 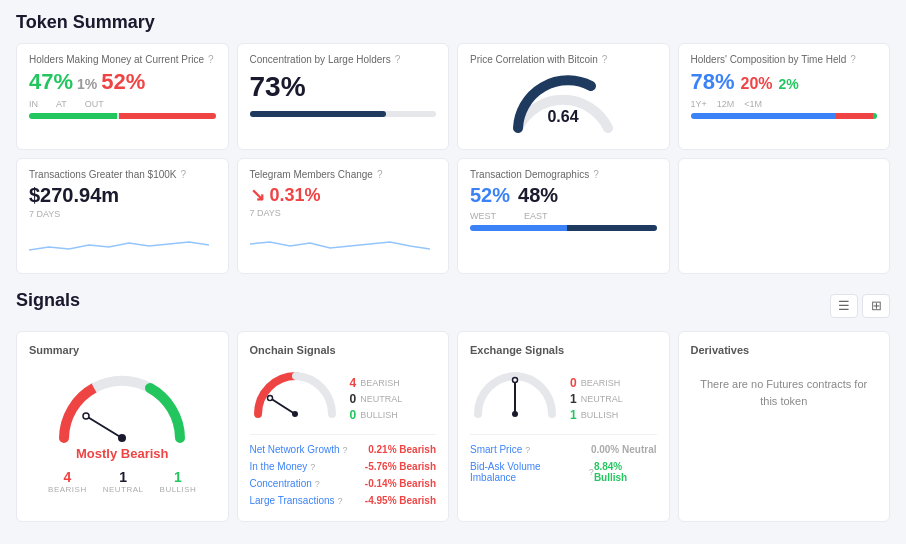 What do you see at coordinates (564, 96) in the screenshot?
I see `correlation-card: Price Correlation with Bitcoin ? 0.64` at bounding box center [564, 96].